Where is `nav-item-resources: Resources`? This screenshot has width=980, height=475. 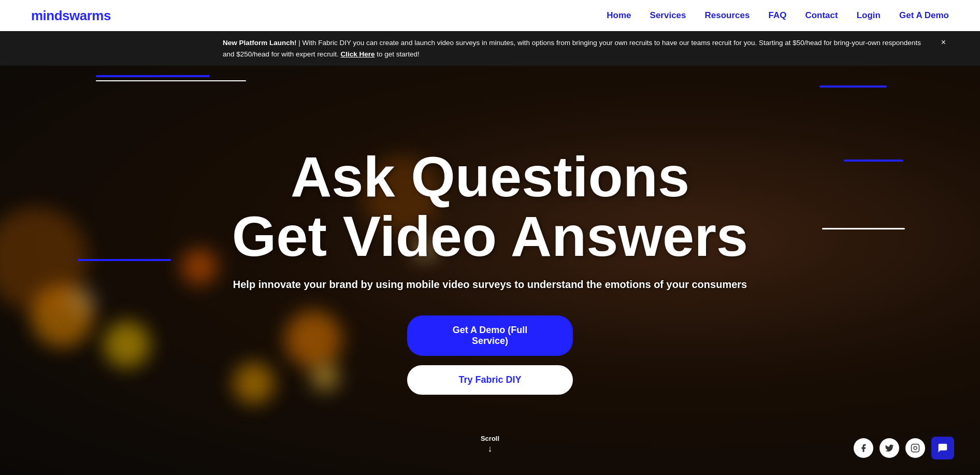 nav-item-resources: Resources is located at coordinates (727, 16).